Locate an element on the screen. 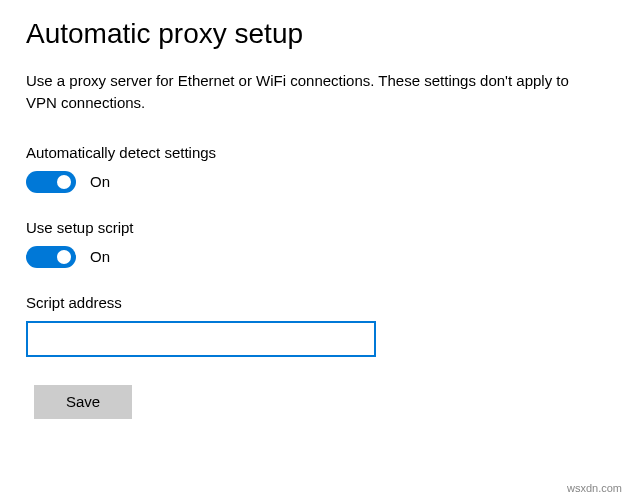 This screenshot has height=500, width=628. use-script-toggle is located at coordinates (51, 257).